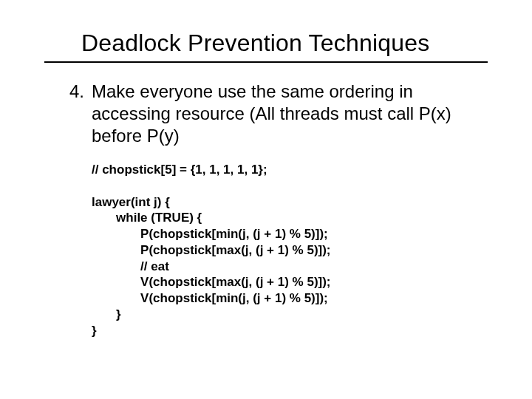 This screenshot has width=532, height=399. I want to click on code-line: lawyer(int j) {, so click(131, 202).